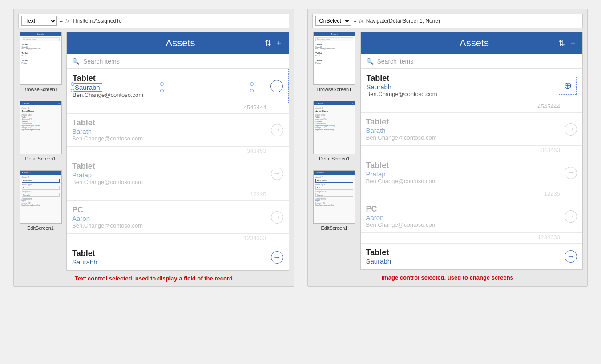 Image resolution: width=601 pixels, height=364 pixels. What do you see at coordinates (68, 21) in the screenshot?
I see `fx-label-0: fx` at bounding box center [68, 21].